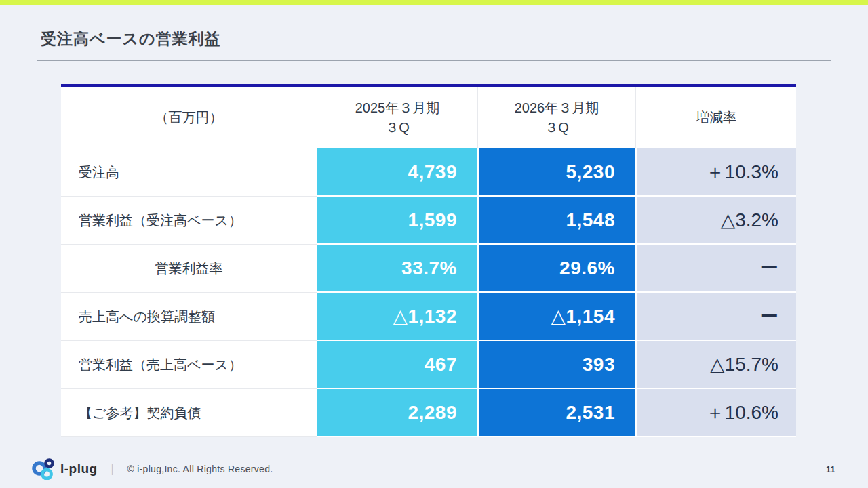 This screenshot has width=868, height=488. What do you see at coordinates (199, 469) in the screenshot?
I see `copyright-text: © i-plug,Inc. All Rights Reserved.` at bounding box center [199, 469].